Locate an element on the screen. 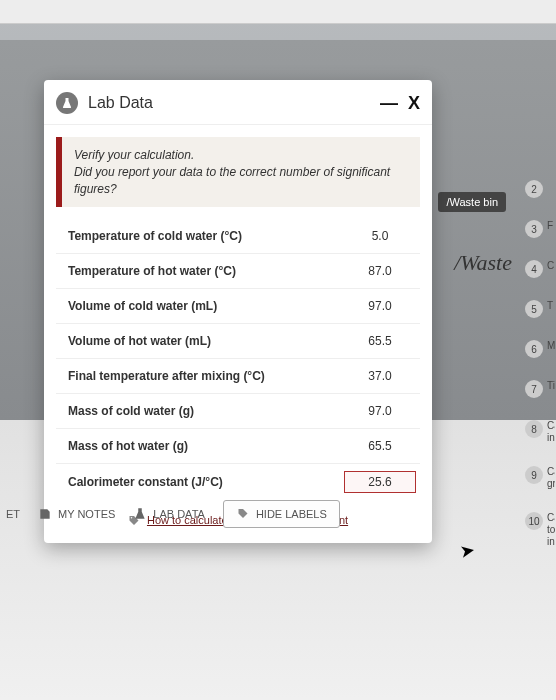 This screenshot has width=556, height=700. notes-icon is located at coordinates (45, 514).